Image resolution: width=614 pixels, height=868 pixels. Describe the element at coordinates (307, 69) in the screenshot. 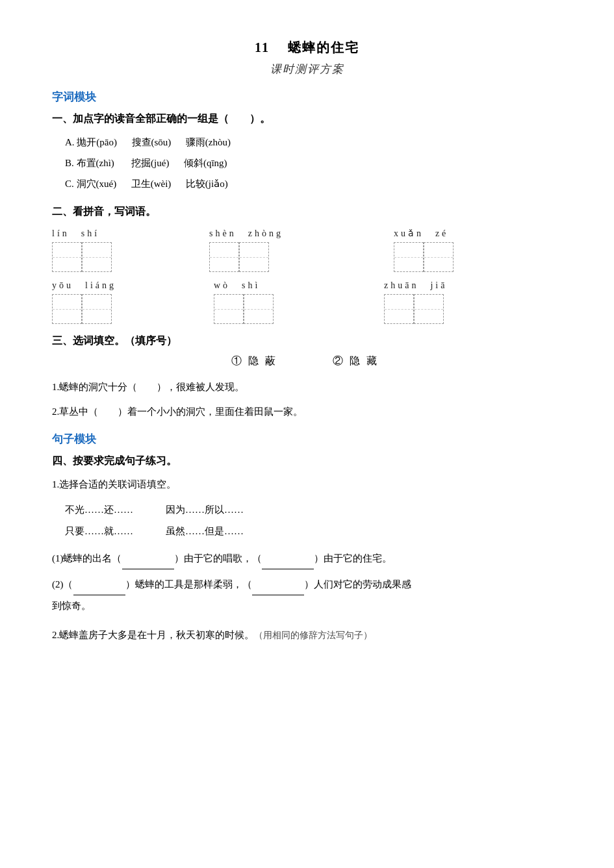

I see `lesson-subtitle: 课时测评方案` at that location.